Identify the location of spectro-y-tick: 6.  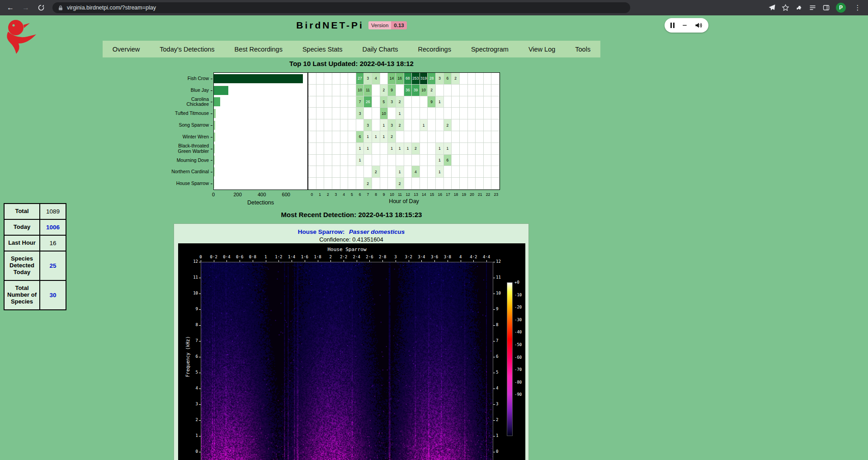
(497, 356).